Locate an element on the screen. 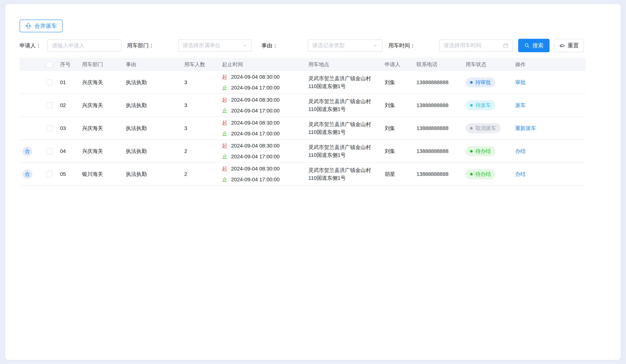 Image resolution: width=626 pixels, height=364 pixels. header-time: 起止时间 is located at coordinates (263, 65).